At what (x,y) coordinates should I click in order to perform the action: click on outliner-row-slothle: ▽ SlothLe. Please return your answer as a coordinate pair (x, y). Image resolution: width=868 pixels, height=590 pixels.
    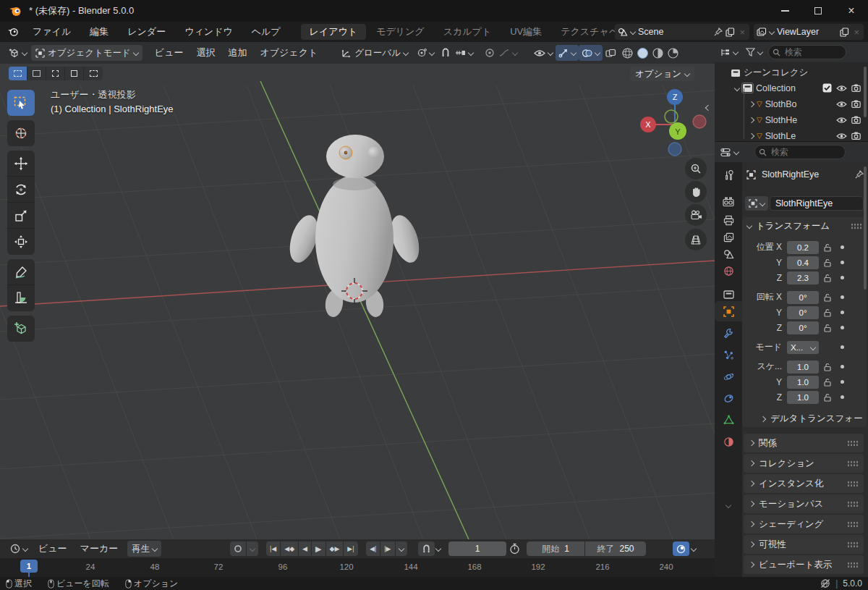
    Looking at the image, I should click on (791, 136).